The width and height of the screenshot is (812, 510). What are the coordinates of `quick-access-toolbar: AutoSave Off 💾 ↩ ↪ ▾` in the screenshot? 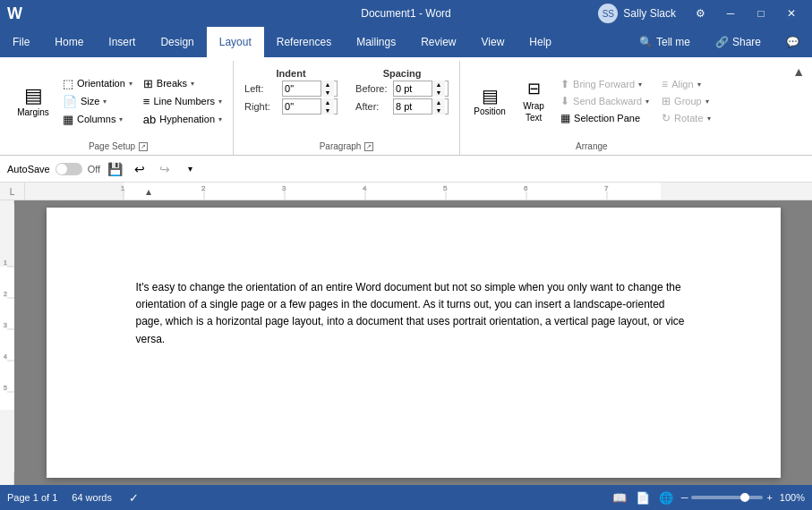 It's located at (406, 169).